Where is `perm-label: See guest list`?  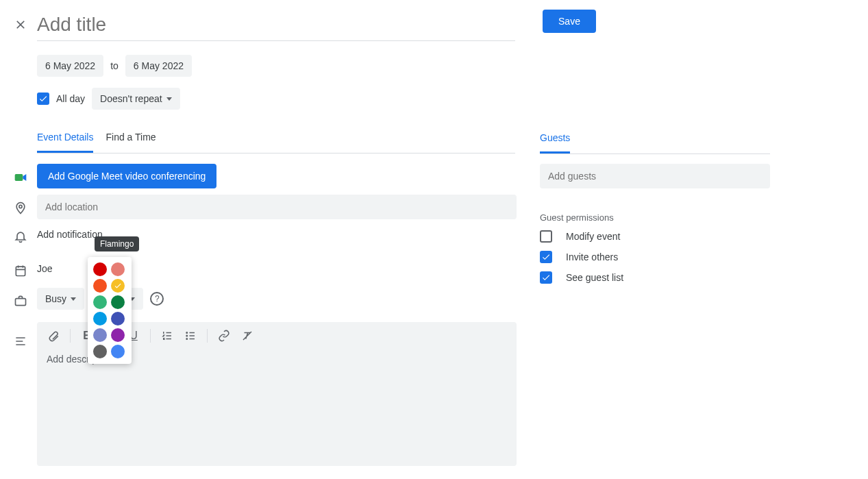 perm-label: See guest list is located at coordinates (595, 278).